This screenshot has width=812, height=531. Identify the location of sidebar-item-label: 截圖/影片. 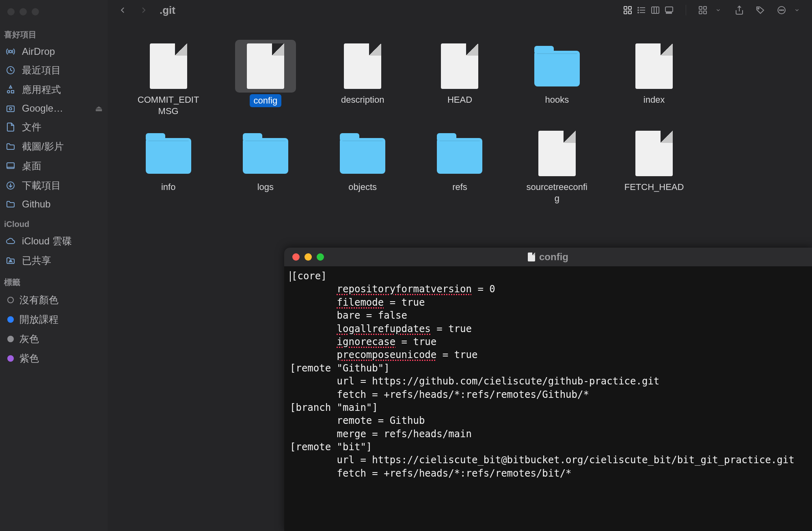
(43, 147).